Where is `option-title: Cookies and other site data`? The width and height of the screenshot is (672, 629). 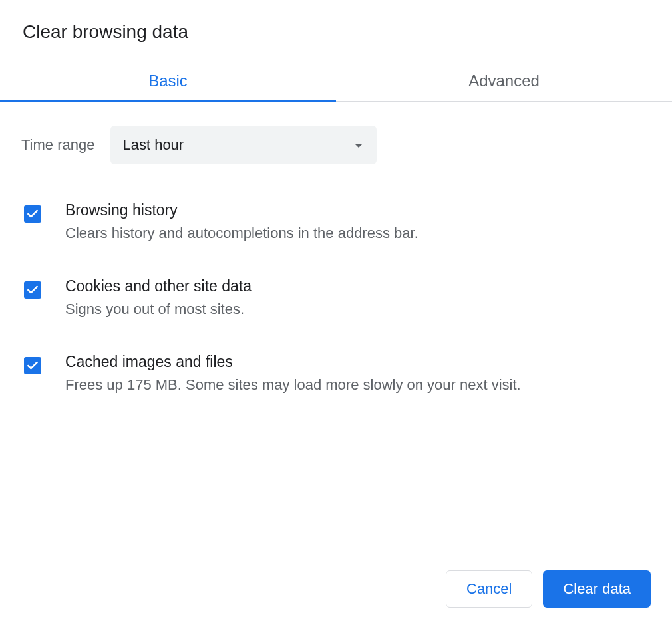
option-title: Cookies and other site data is located at coordinates (358, 286).